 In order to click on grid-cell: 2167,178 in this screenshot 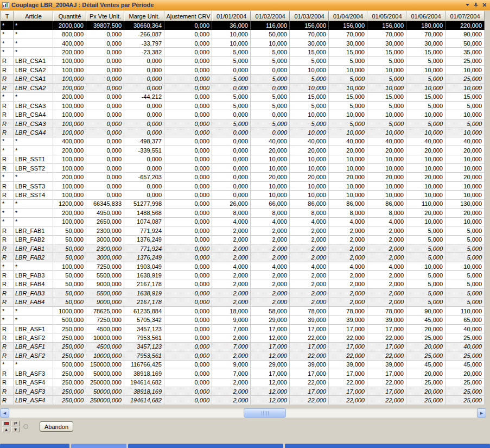, I will do `click(144, 302)`.